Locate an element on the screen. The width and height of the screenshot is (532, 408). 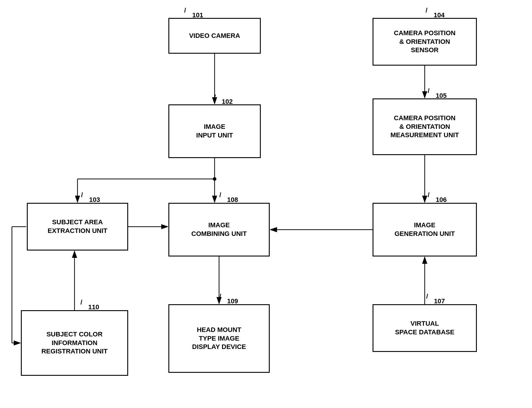
image-input-unit-label: IMAGE INPUT UNIT is located at coordinates (215, 131).